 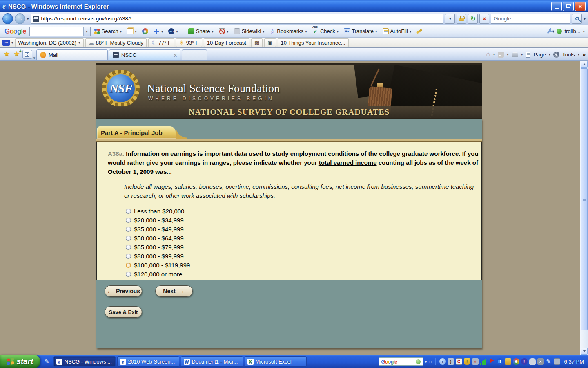 I want to click on high-temp-button: ☀93° F, so click(x=189, y=43).